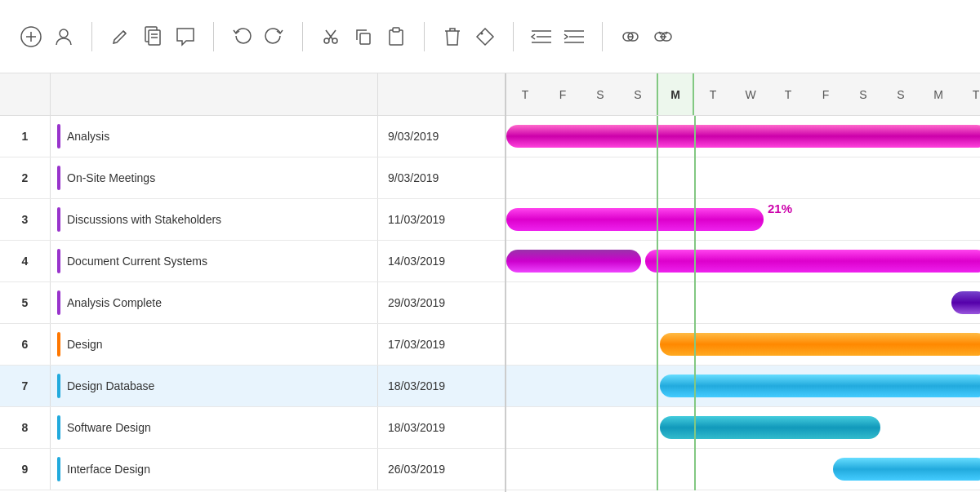  I want to click on table-row: 5 Analysis Complete 29/03/2019, so click(252, 304).